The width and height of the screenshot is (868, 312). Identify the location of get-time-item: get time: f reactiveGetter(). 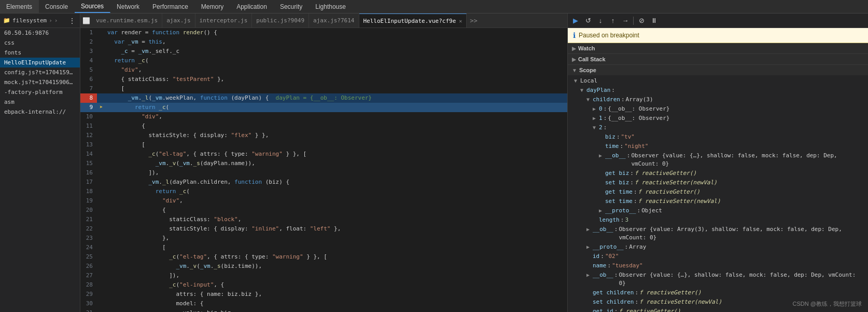
(718, 192).